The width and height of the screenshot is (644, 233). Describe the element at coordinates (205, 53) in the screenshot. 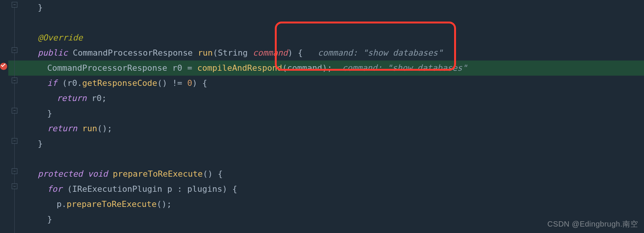

I see `method-name: run` at that location.